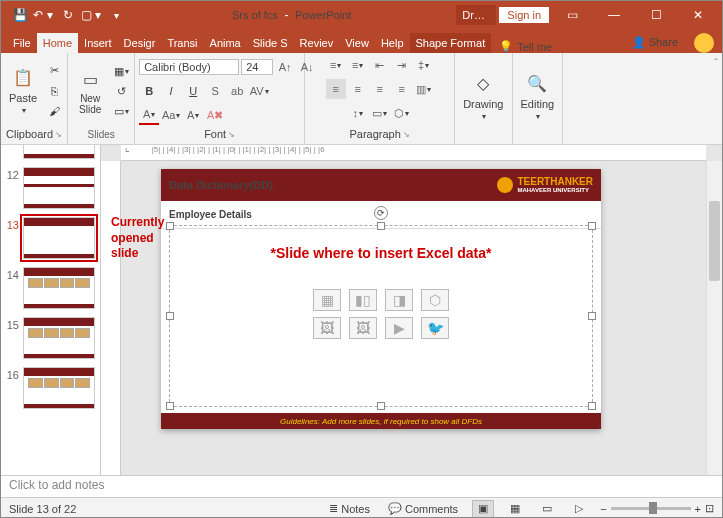  What do you see at coordinates (50, 388) in the screenshot?
I see `thumbnail-16: 16` at bounding box center [50, 388].